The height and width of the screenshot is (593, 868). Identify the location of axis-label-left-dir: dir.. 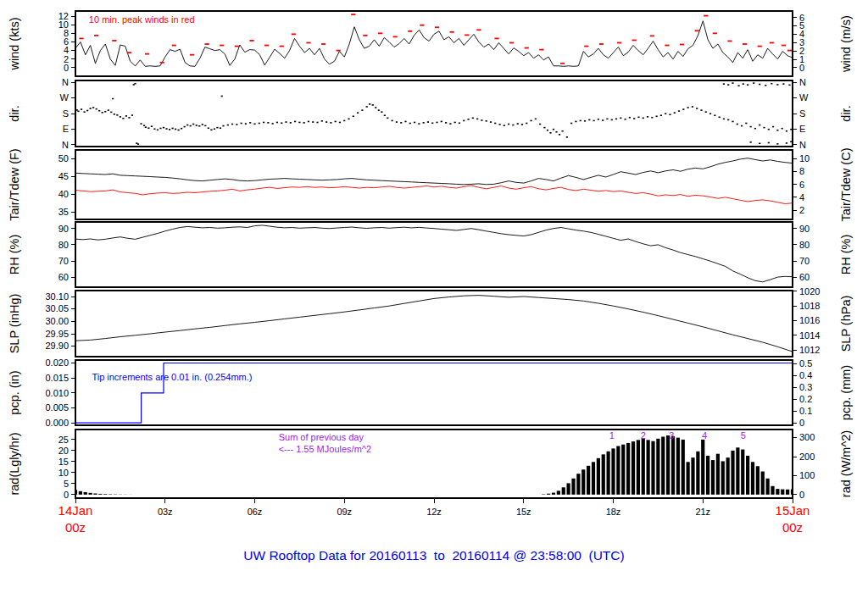
(14, 114).